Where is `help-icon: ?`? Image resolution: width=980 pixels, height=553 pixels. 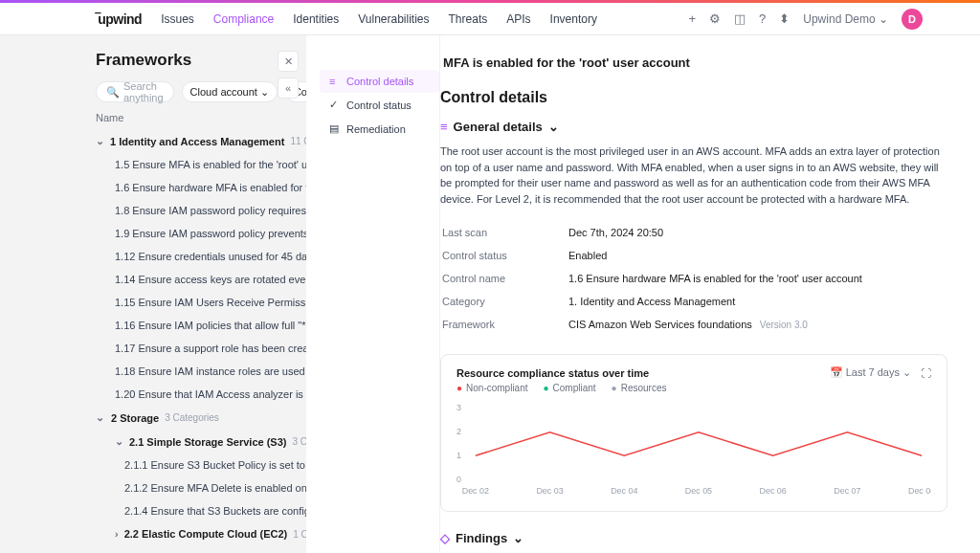 help-icon: ? is located at coordinates (762, 19).